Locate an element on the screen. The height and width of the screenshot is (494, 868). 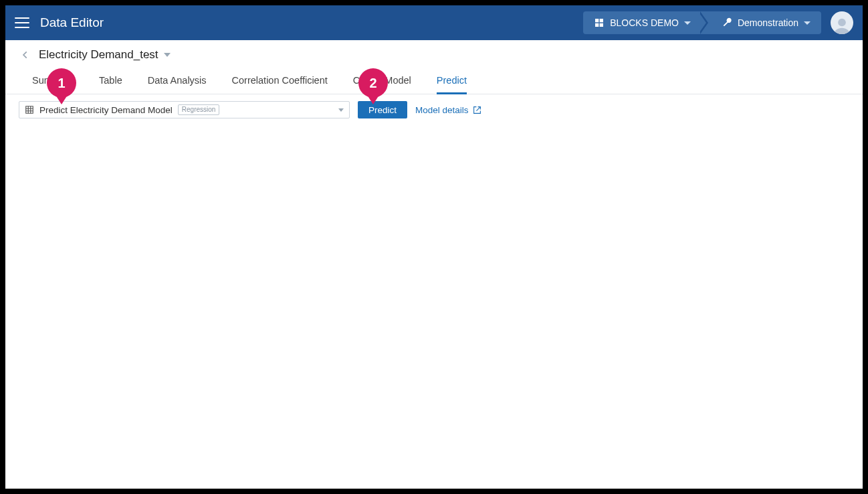
predict-button: Predict is located at coordinates (383, 110).